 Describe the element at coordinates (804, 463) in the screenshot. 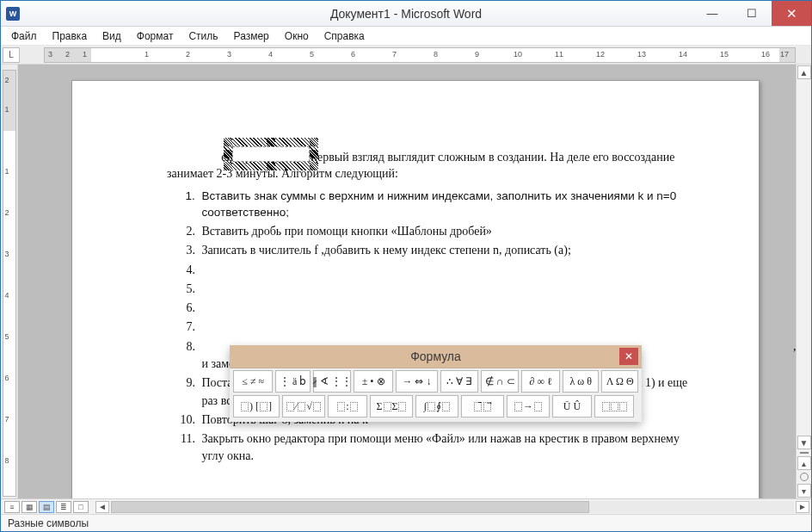

I see `prev-page-button: ▴` at that location.